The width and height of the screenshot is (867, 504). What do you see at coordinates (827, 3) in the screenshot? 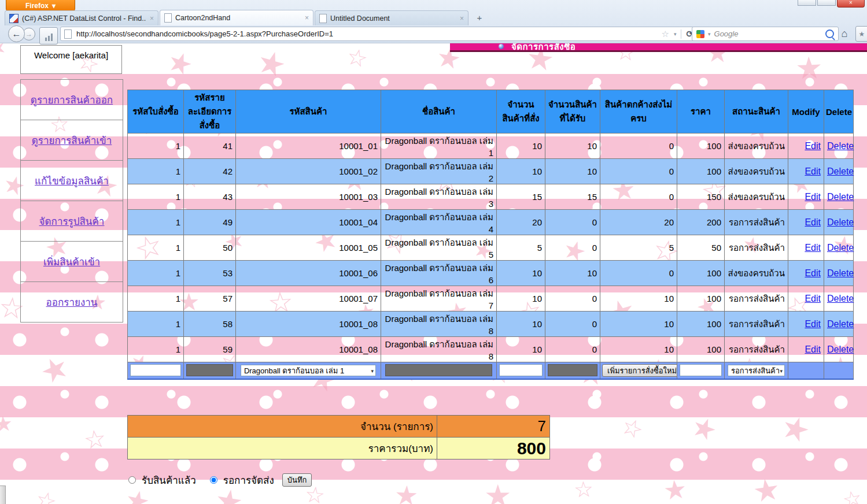
I see `maximize-button` at bounding box center [827, 3].